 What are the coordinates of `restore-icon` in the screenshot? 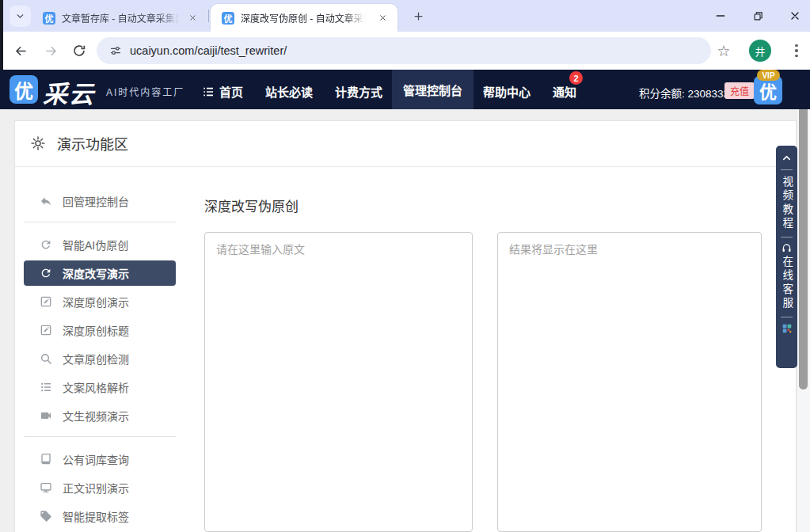 It's located at (759, 16).